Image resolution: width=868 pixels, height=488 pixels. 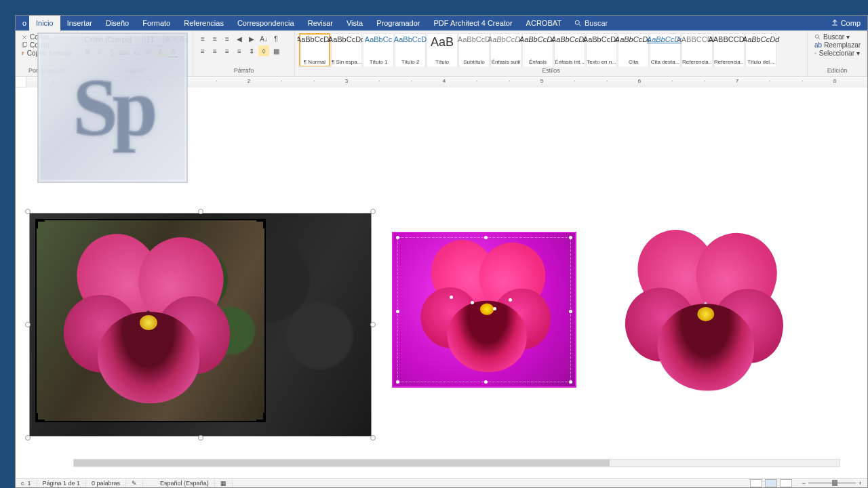 What do you see at coordinates (215, 39) in the screenshot?
I see `numbering-button: ≡` at bounding box center [215, 39].